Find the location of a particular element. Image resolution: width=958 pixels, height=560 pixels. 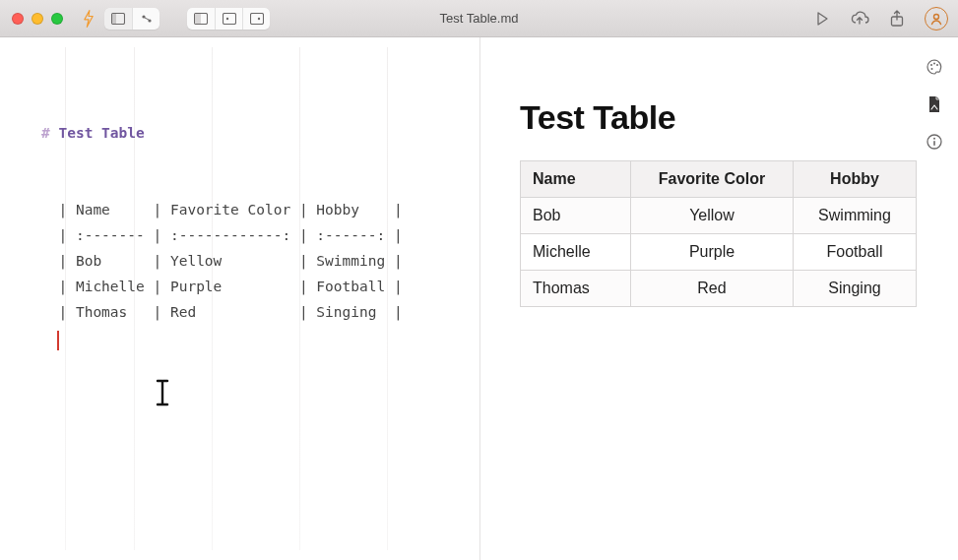

table-row: ThomasRedSinging is located at coordinates (719, 289).